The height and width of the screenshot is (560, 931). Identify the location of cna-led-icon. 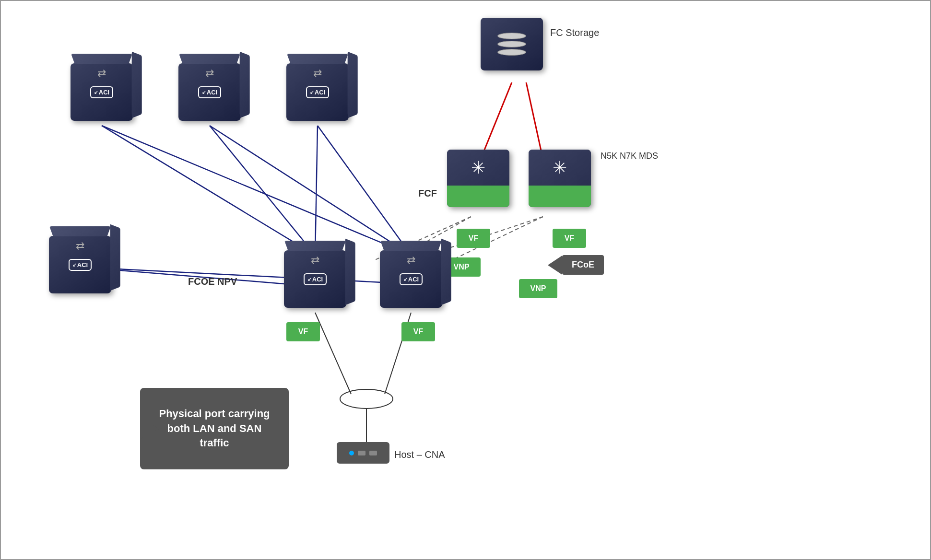
(352, 453).